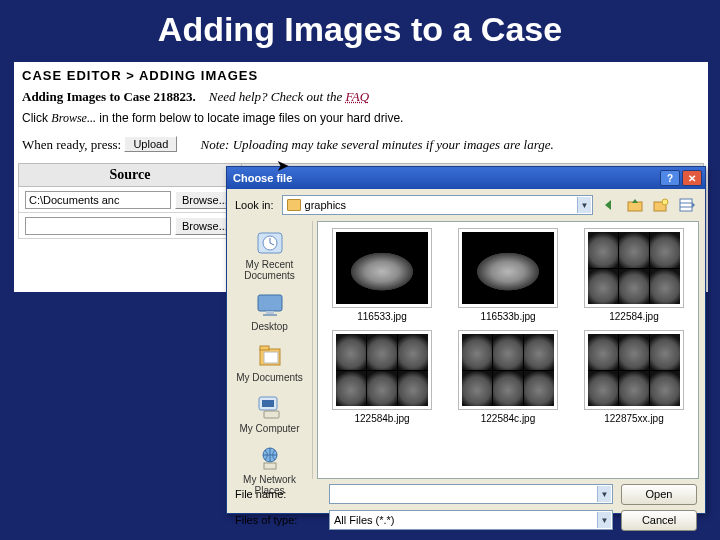  Describe the element at coordinates (634, 377) in the screenshot. I see `file-thumb: 122875xx.jpg` at that location.